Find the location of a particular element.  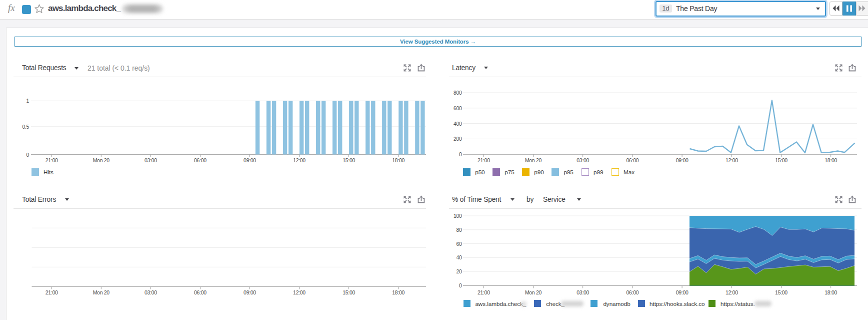

svg-text: 60 is located at coordinates (459, 244).